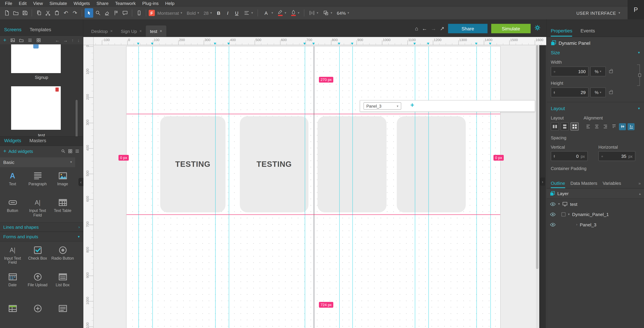 Image resolution: width=644 pixels, height=328 pixels. Describe the element at coordinates (126, 3) in the screenshot. I see `menu-teamwork: Teamwork` at that location.